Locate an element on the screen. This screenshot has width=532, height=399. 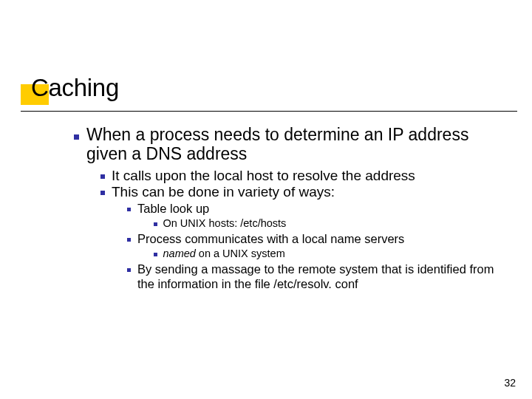
title-underline is located at coordinates (269, 111).